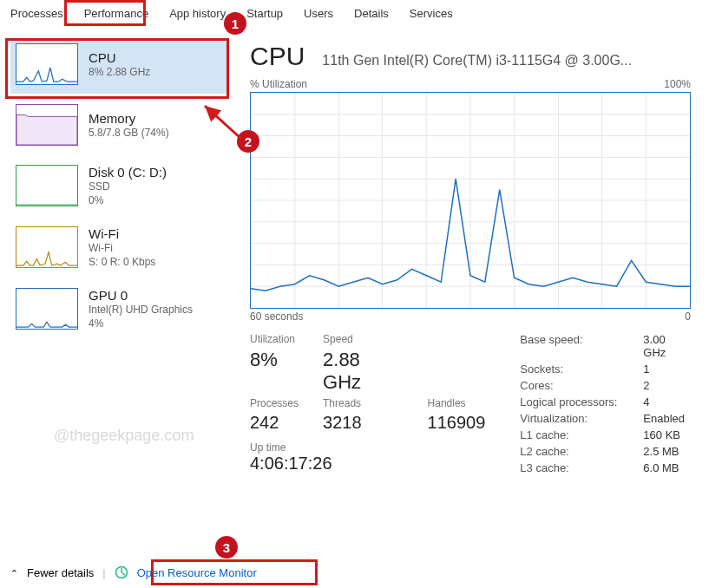 The image size is (722, 588). I want to click on sidebar-item-wifi: Wi-Fi Wi-Fi S: 0 R: 0 Kbps, so click(119, 250).